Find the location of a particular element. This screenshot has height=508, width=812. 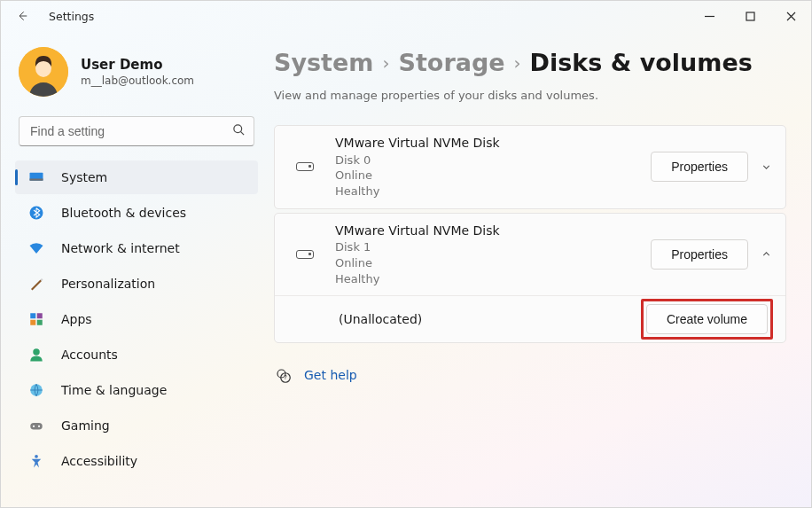

volume-label: (Unallocated) is located at coordinates (465, 319).